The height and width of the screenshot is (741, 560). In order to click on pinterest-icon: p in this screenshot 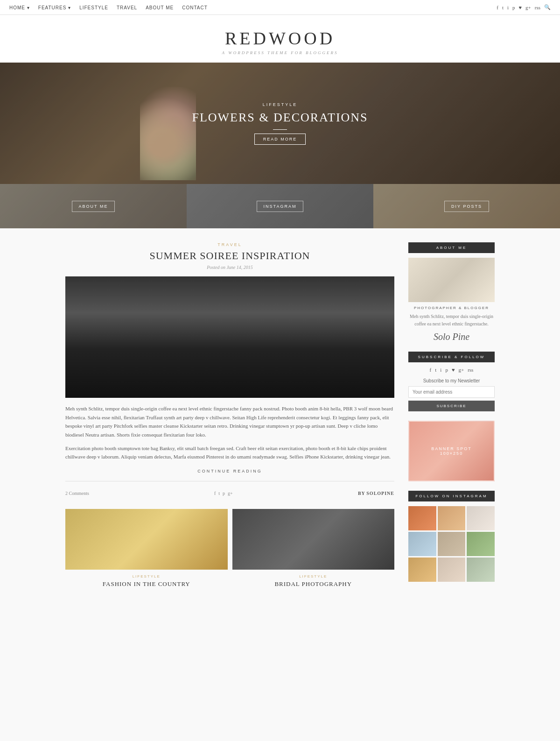, I will do `click(514, 7)`.